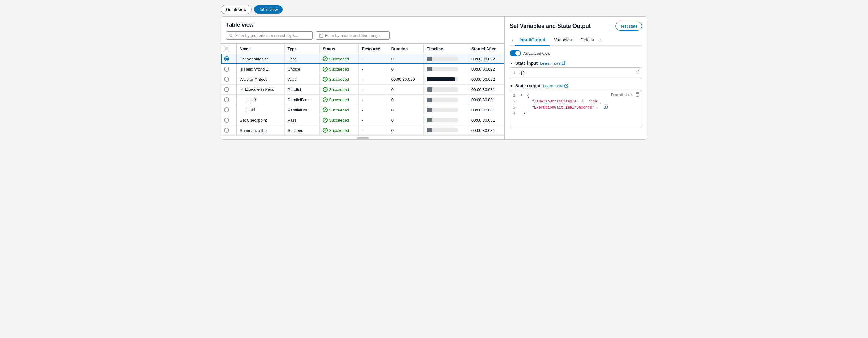 This screenshot has height=338, width=868. I want to click on col-duration: Duration, so click(406, 49).